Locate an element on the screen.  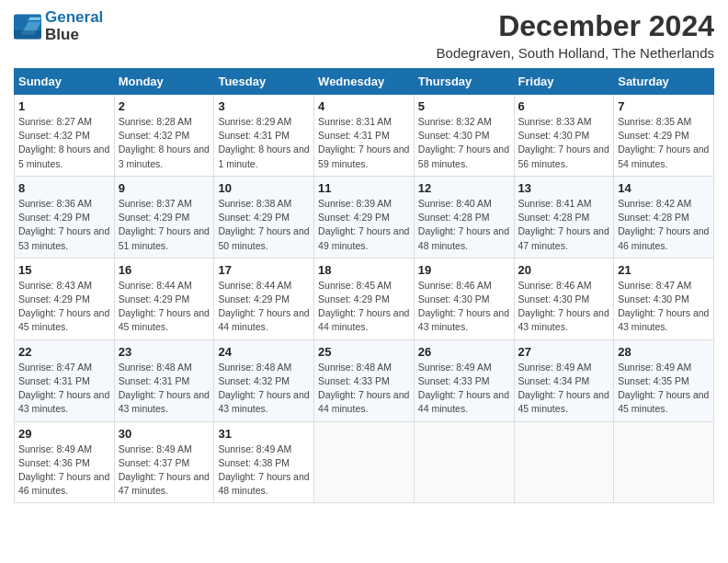
day-number: 22 is located at coordinates (64, 351).